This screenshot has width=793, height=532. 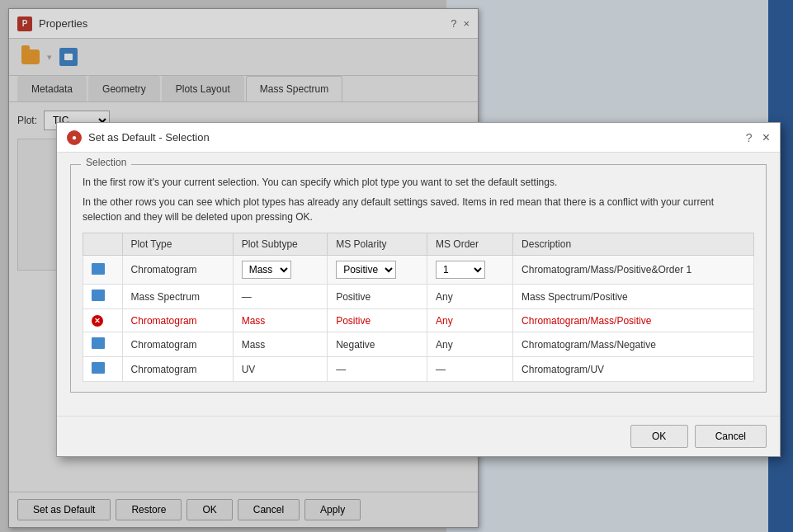 What do you see at coordinates (378, 345) in the screenshot?
I see `cell-ms-polarity: Negative` at bounding box center [378, 345].